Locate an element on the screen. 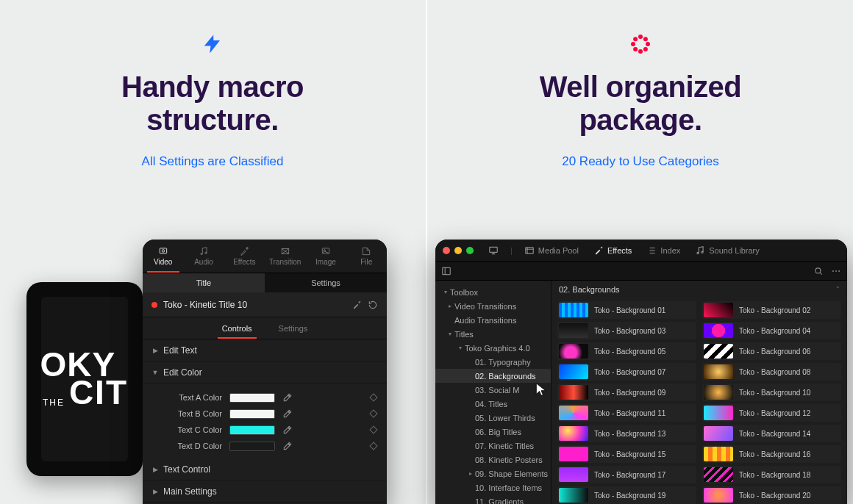 Image resolution: width=853 pixels, height=504 pixels. tree-titles: ▾Titles is located at coordinates (493, 334).